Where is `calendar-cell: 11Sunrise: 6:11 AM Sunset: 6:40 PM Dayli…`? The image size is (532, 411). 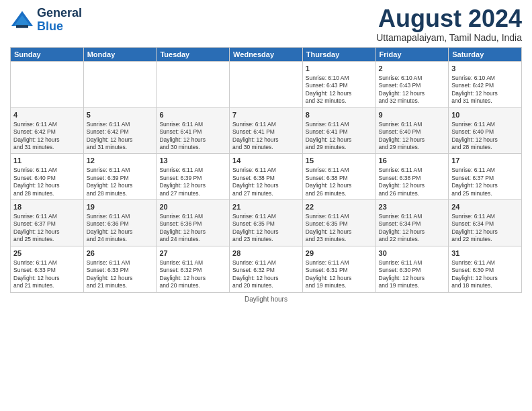 calendar-cell: 11Sunrise: 6:11 AM Sunset: 6:40 PM Dayli… is located at coordinates (47, 177).